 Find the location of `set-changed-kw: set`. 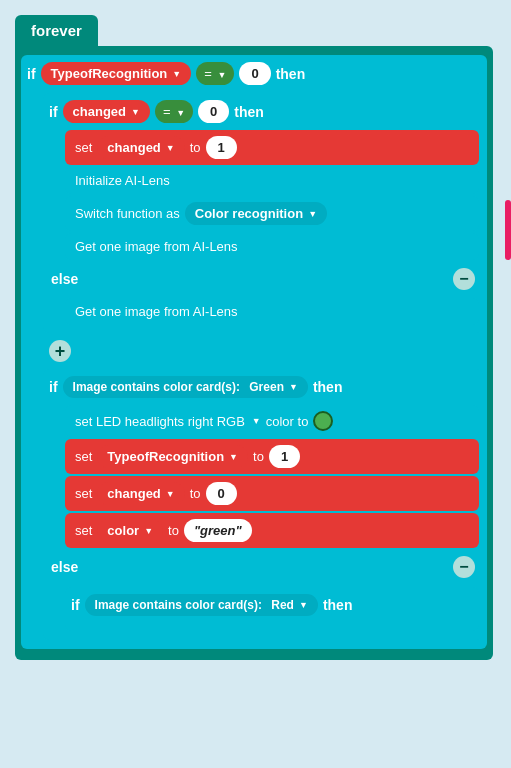

set-changed-kw: set is located at coordinates (84, 148).